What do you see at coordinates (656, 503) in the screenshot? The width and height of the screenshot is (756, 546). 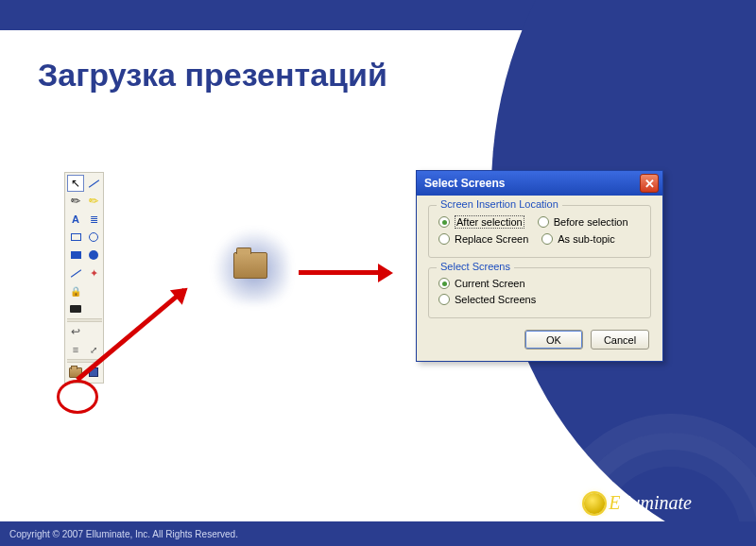 I see `logo-rest: lluminate` at bounding box center [656, 503].